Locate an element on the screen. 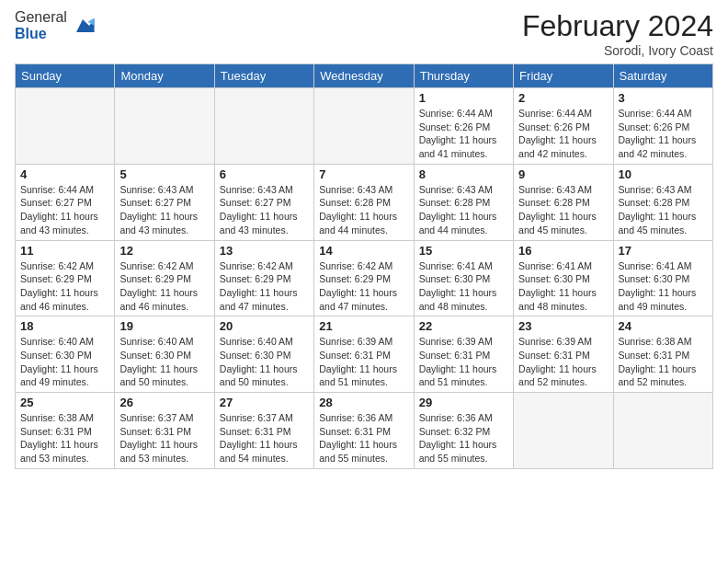  day-number: 5 is located at coordinates (164, 175).